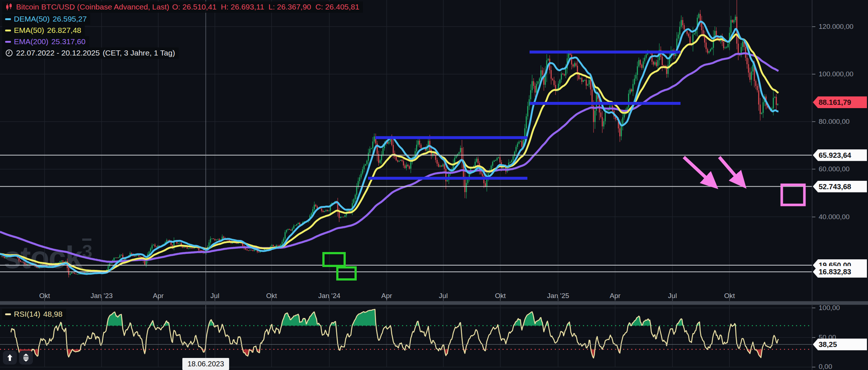 The width and height of the screenshot is (868, 370). Describe the element at coordinates (46, 19) in the screenshot. I see `legend-dema50: DEMA(50) 26.595,27` at that location.